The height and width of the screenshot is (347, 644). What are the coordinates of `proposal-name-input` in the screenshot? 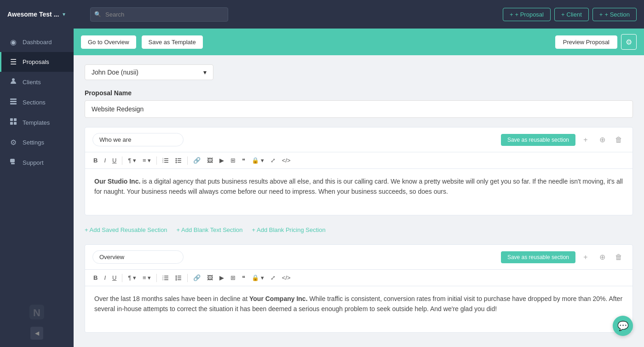 It's located at (359, 109).